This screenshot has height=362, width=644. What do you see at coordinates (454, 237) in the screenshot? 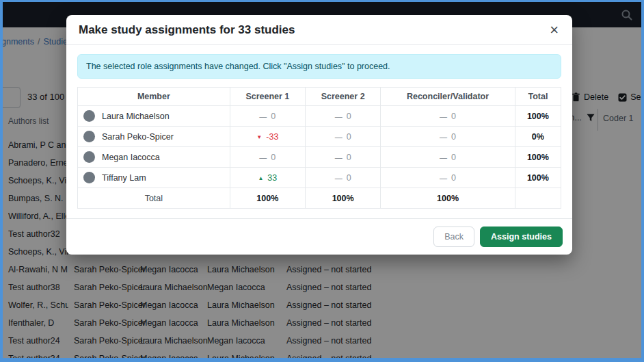
I see `back-button: Back` at bounding box center [454, 237].